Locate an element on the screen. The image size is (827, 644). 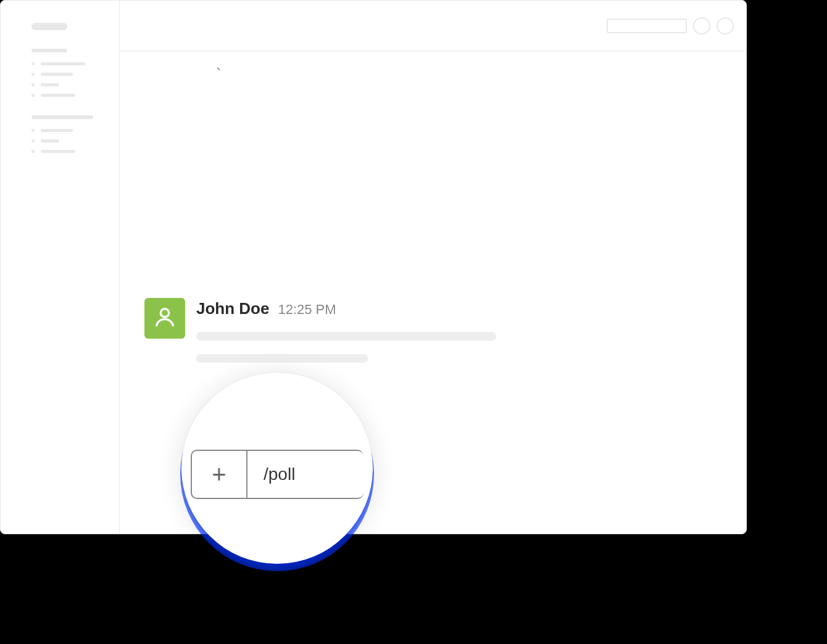
sidebar is located at coordinates (60, 267).